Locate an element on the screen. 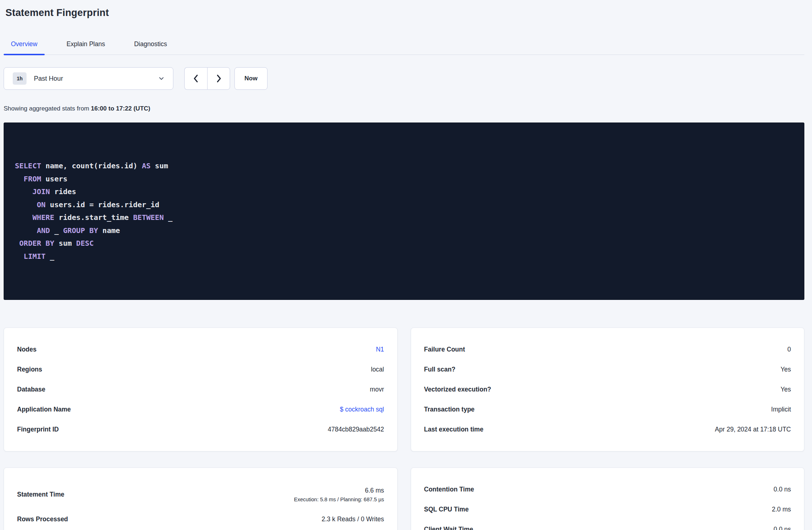 This screenshot has width=812, height=530. summary-row: Client Wait Time 0.0 ns is located at coordinates (608, 525).